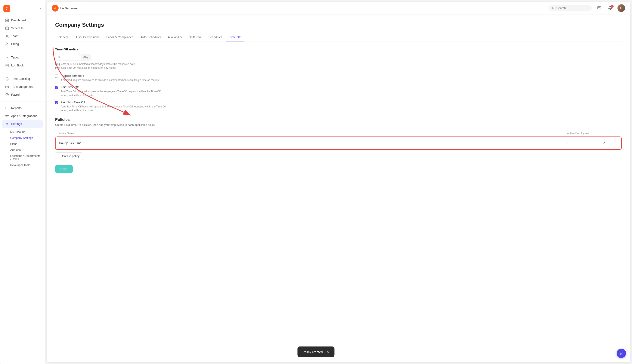 This screenshot has height=364, width=632. Describe the element at coordinates (23, 58) in the screenshot. I see `sidebar-item-tasks: Tasks` at that location.